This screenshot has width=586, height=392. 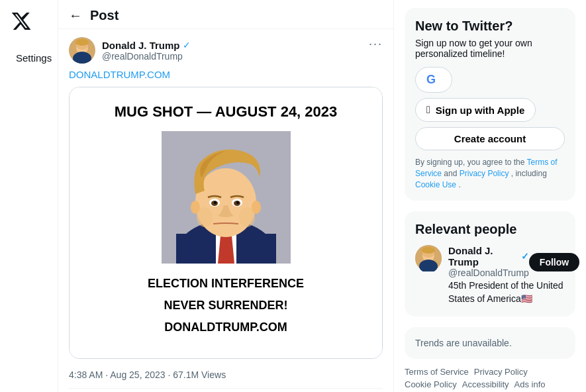 What do you see at coordinates (146, 50) in the screenshot?
I see `user-details: Donald J. Trump ✓ @realDonaldTrump` at bounding box center [146, 50].